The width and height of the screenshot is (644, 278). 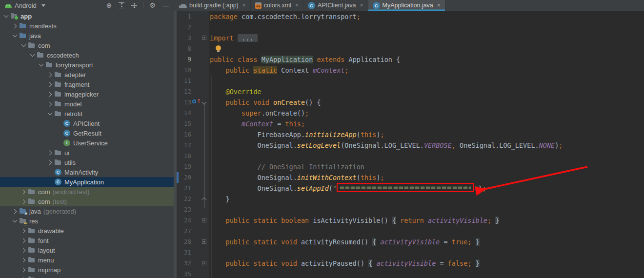 What do you see at coordinates (166, 5) in the screenshot?
I see `hide-panel-button: —` at bounding box center [166, 5].